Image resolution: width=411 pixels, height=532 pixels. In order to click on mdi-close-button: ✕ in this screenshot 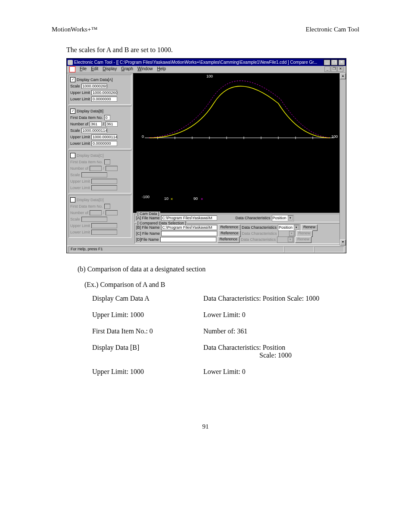, I will do `click(340, 69)`.